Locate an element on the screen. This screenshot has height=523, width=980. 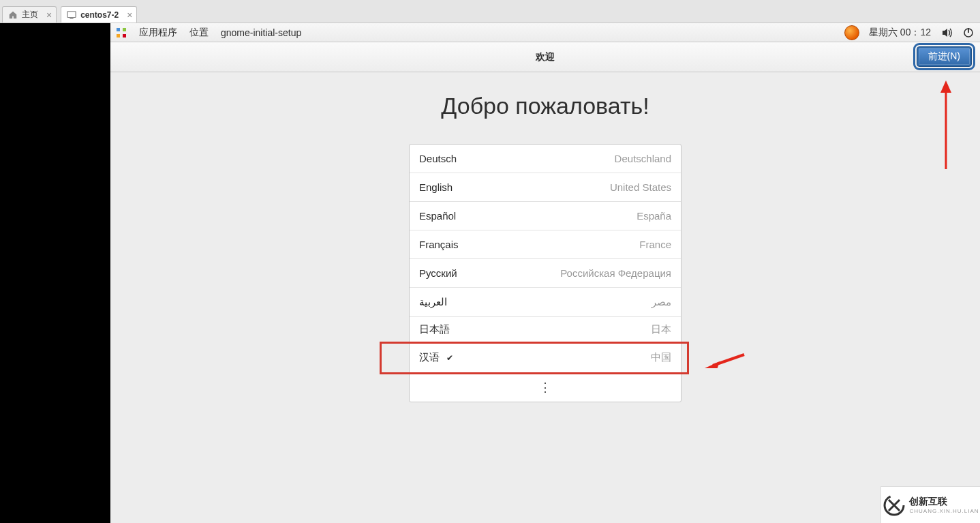
next-button: 前进(N) is located at coordinates (945, 57).